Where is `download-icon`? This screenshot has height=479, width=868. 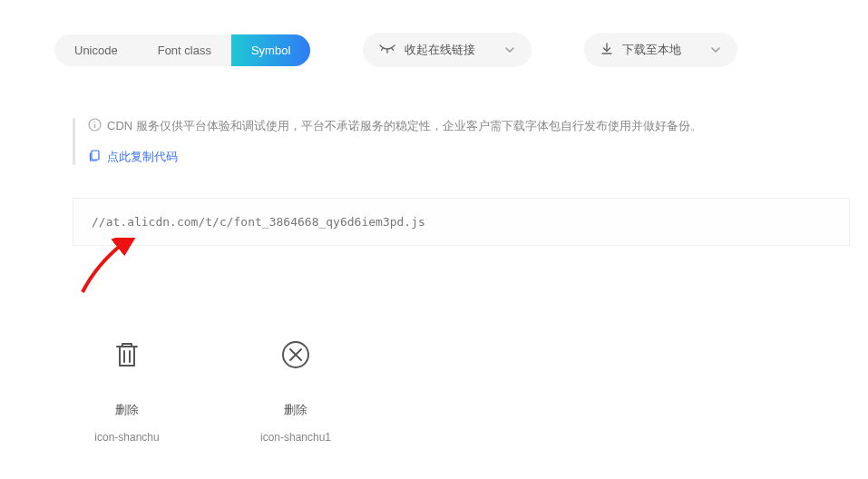 download-icon is located at coordinates (607, 51).